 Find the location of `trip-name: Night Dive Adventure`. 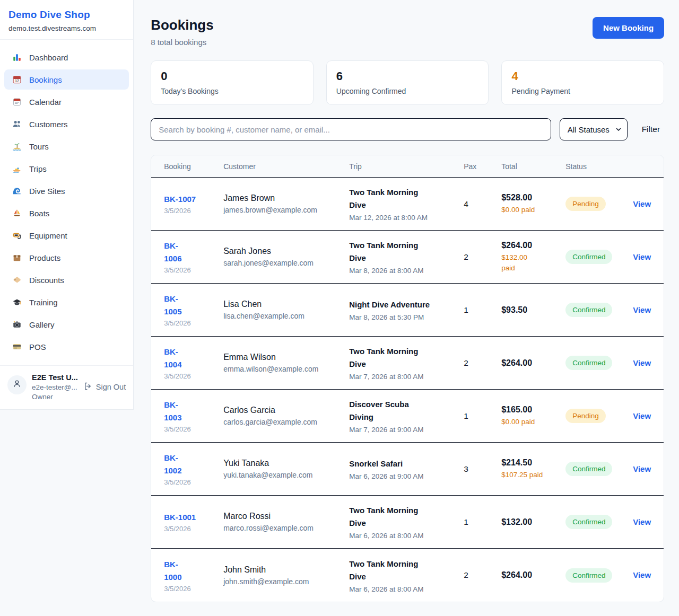

trip-name: Night Dive Adventure is located at coordinates (406, 305).